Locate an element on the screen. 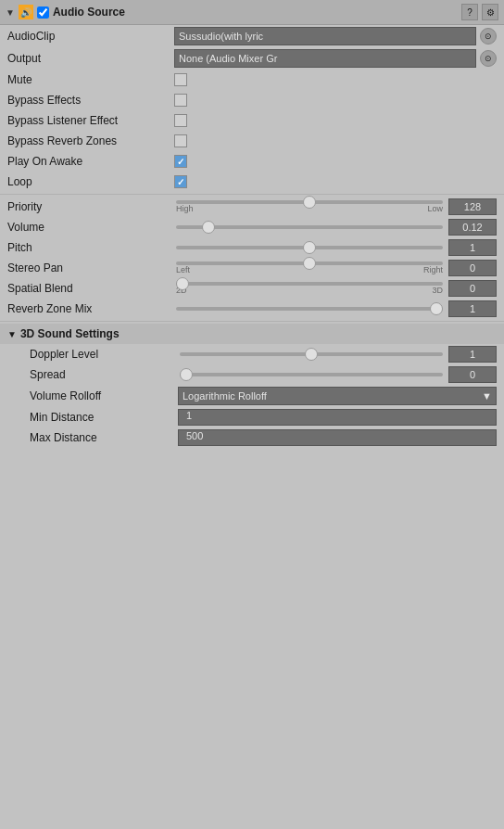 The image size is (504, 829). reverb-zone-track is located at coordinates (309, 309).